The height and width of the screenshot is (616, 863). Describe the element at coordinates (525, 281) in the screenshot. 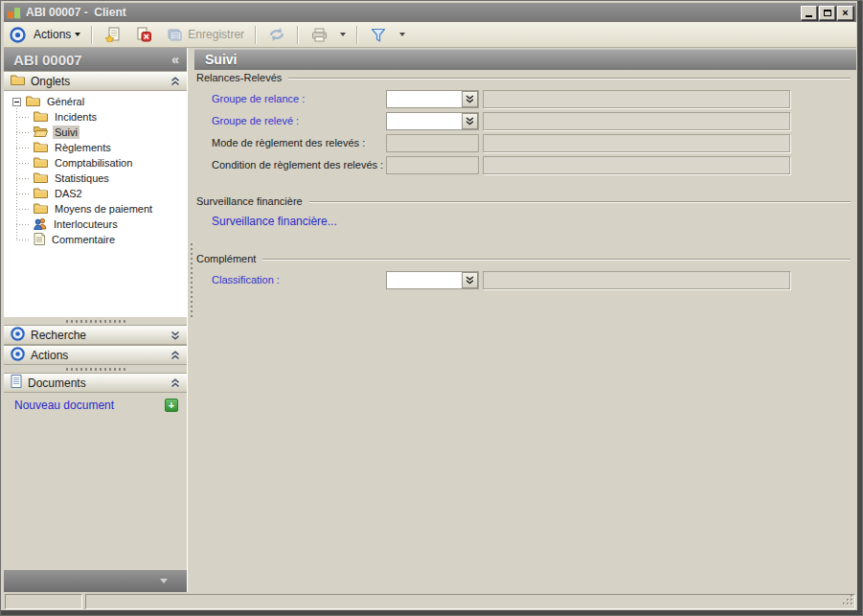

I see `field-row-classification: Classification :` at that location.